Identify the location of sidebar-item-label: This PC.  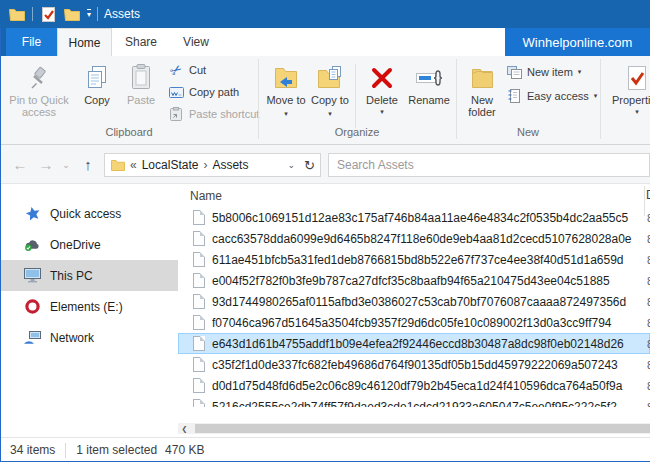
(72, 276).